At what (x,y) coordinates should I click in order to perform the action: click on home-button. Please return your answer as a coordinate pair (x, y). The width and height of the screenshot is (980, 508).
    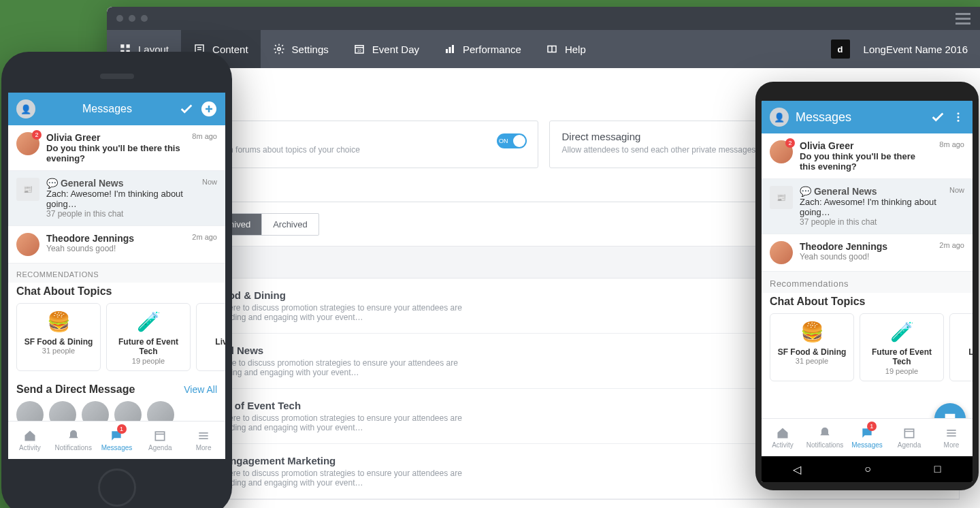
    Looking at the image, I should click on (117, 488).